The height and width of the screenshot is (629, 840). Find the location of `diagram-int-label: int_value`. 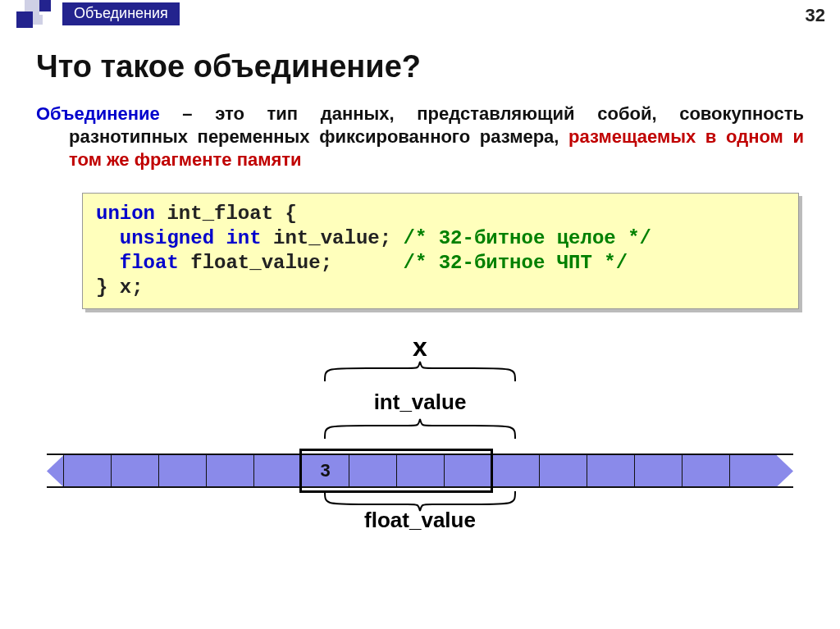

diagram-int-label: int_value is located at coordinates (420, 402).